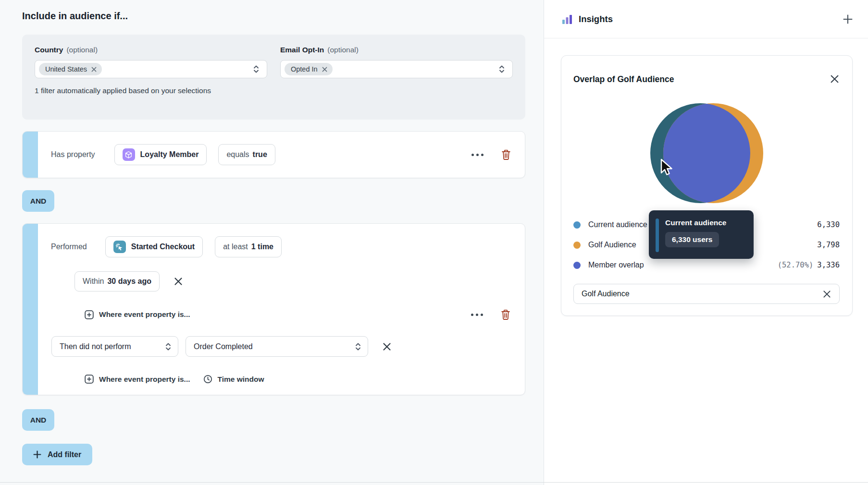 Image resolution: width=868 pixels, height=485 pixels. I want to click on add-insight-button, so click(848, 19).